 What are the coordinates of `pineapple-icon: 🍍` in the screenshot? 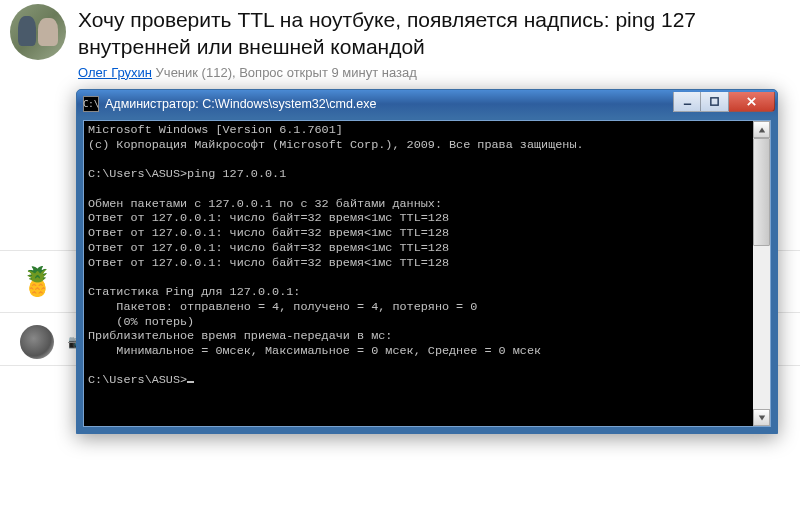 It's located at (37, 282).